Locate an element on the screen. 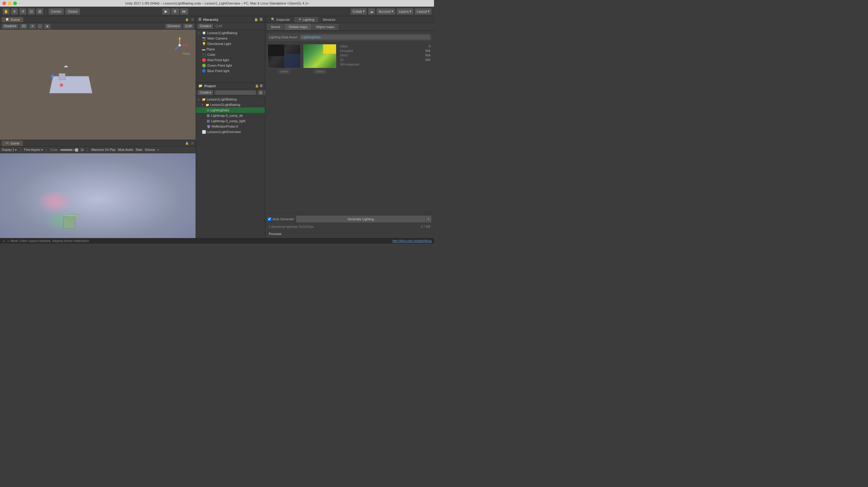 The image size is (868, 487). gizmos-chevron: ▾ is located at coordinates (179, 26).